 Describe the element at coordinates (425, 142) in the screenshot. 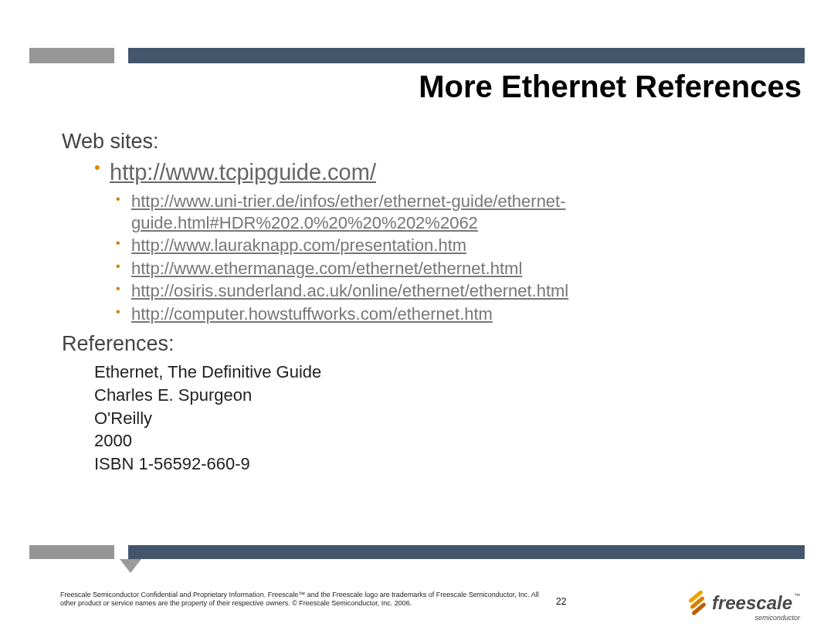

I see `websites-heading: Web sites:` at that location.